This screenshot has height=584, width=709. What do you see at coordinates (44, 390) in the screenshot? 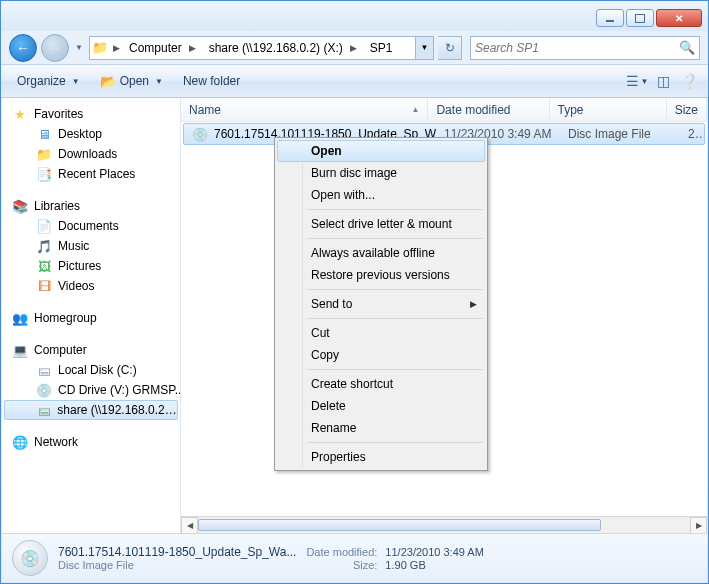
I see `cd-icon: 💿` at bounding box center [44, 390].